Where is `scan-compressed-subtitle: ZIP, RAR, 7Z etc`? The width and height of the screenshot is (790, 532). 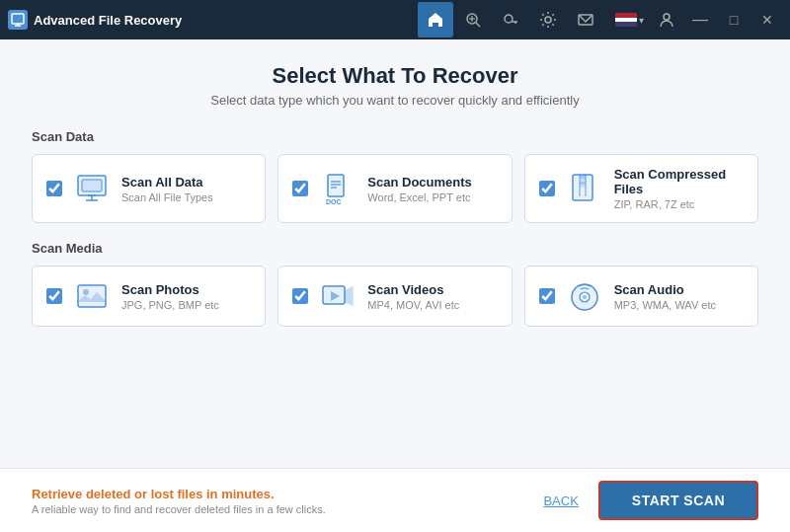 scan-compressed-subtitle: ZIP, RAR, 7Z etc is located at coordinates (679, 204).